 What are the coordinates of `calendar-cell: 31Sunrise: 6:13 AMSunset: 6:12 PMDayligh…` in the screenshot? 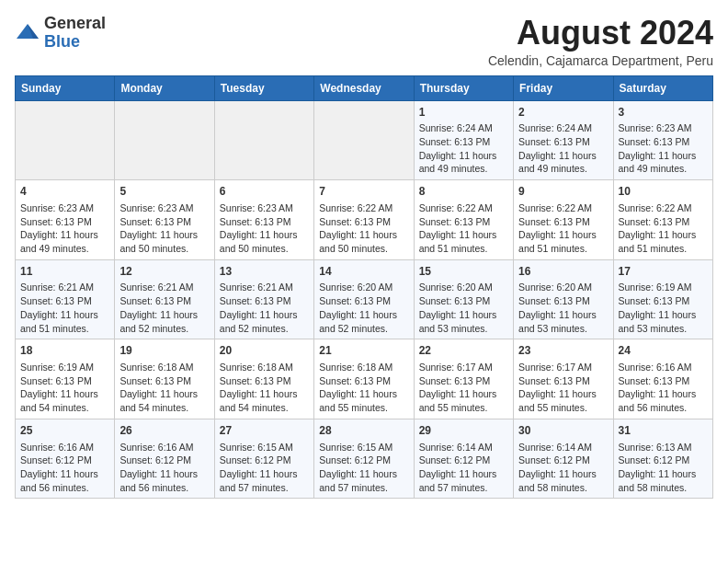 It's located at (663, 458).